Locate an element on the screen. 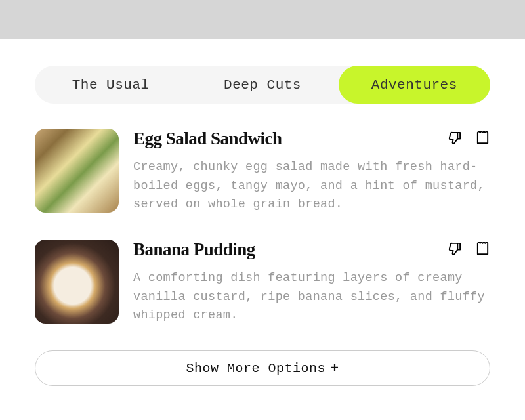 The image size is (525, 420). tab-adventures: Adventures is located at coordinates (415, 85).